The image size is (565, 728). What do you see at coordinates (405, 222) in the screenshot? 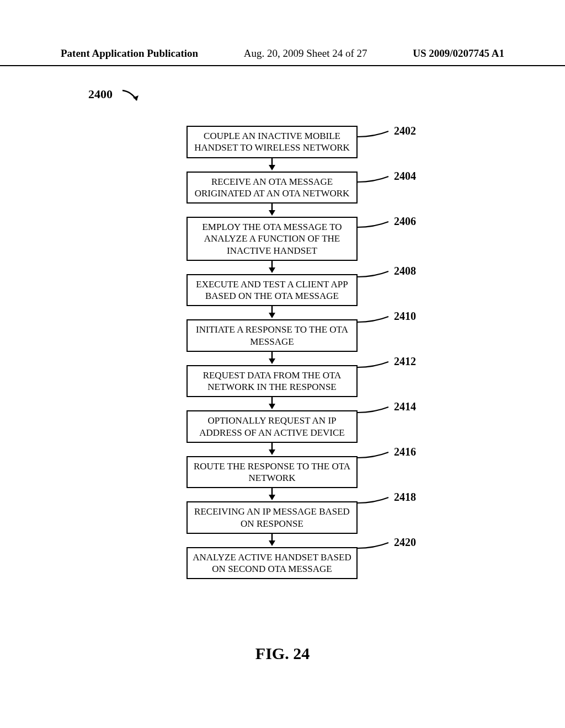
I see `ref-number-2406: 2406` at bounding box center [405, 222].